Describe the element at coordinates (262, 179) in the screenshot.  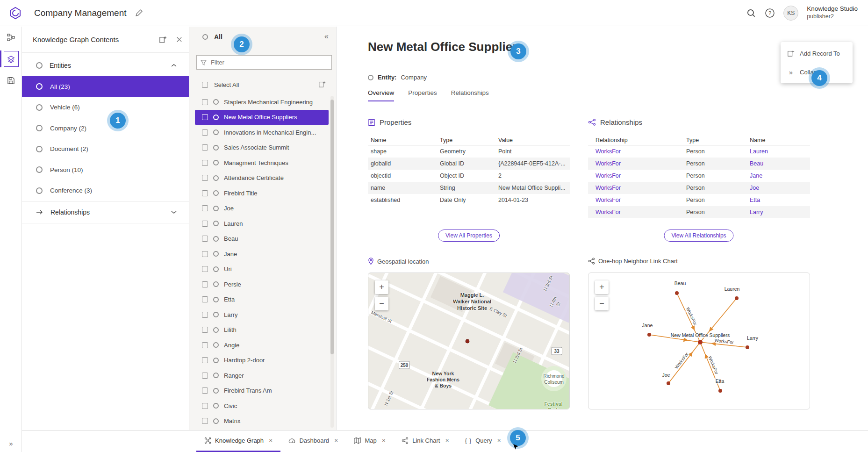
I see `entity-list-item: Attendance Certificate` at that location.